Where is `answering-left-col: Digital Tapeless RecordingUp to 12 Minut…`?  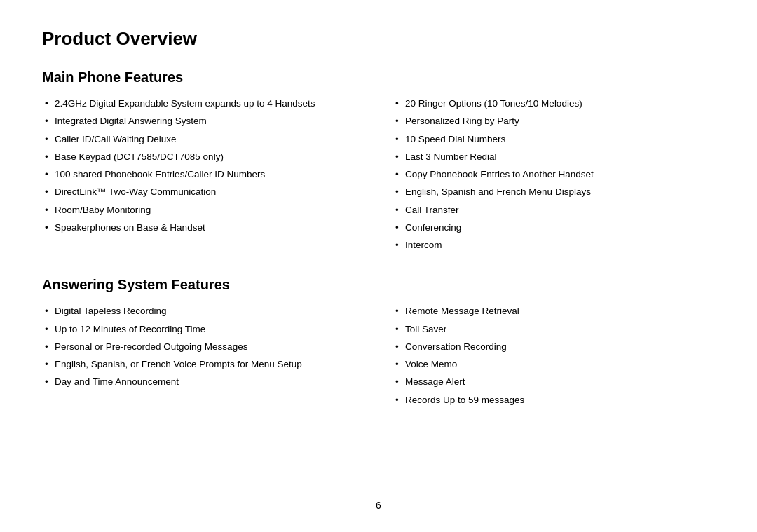
answering-left-col: Digital Tapeless RecordingUp to 12 Minut… is located at coordinates (203, 357).